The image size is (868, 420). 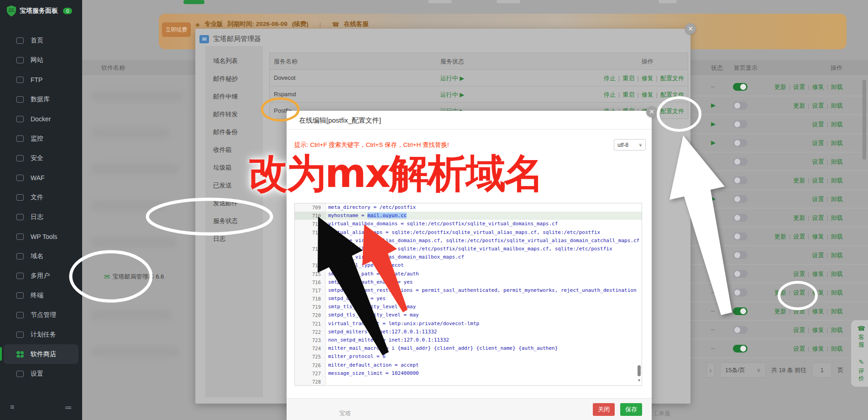 I want to click on support-tab-label: 客服, so click(x=862, y=341).